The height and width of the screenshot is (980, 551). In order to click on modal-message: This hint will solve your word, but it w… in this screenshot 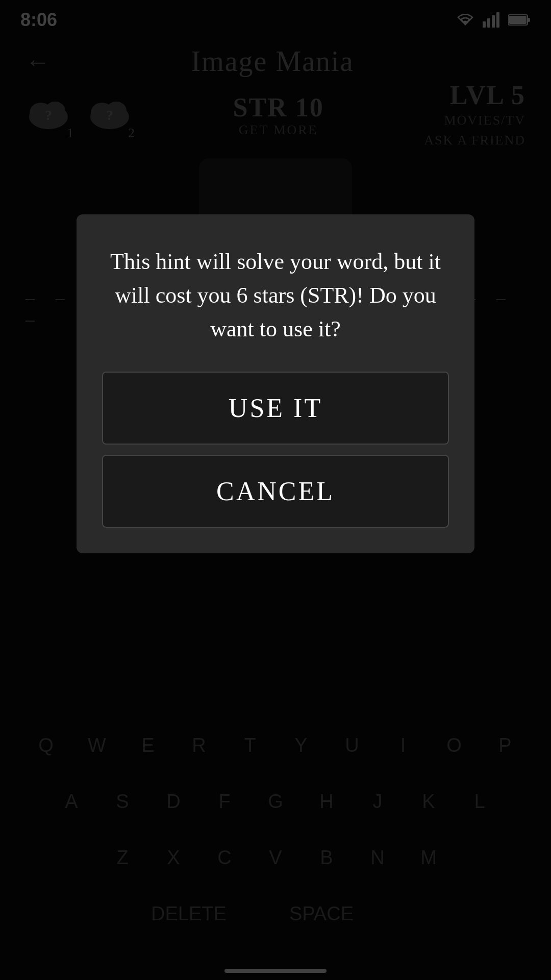, I will do `click(276, 296)`.